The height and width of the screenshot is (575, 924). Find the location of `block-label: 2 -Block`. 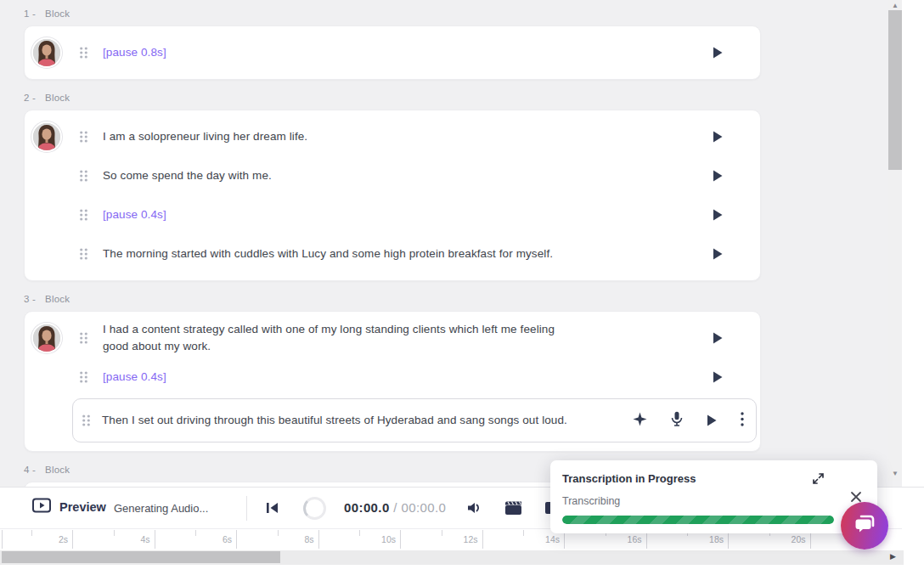

block-label: 2 -Block is located at coordinates (392, 98).